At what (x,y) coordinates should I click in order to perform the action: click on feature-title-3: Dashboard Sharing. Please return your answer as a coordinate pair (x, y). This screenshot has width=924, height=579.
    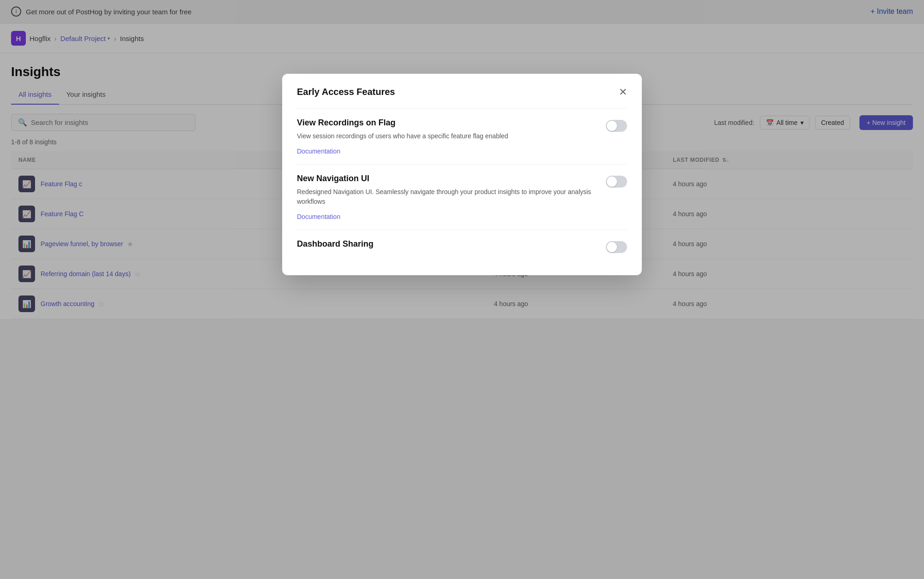
    Looking at the image, I should click on (447, 244).